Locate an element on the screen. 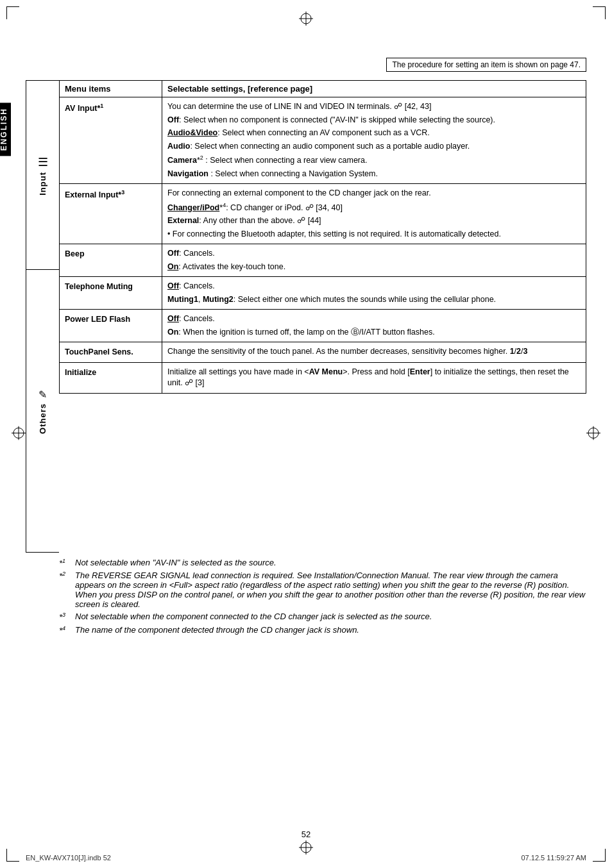 Image resolution: width=612 pixels, height=868 pixels. english-tab: ENGLISH is located at coordinates (5, 129).